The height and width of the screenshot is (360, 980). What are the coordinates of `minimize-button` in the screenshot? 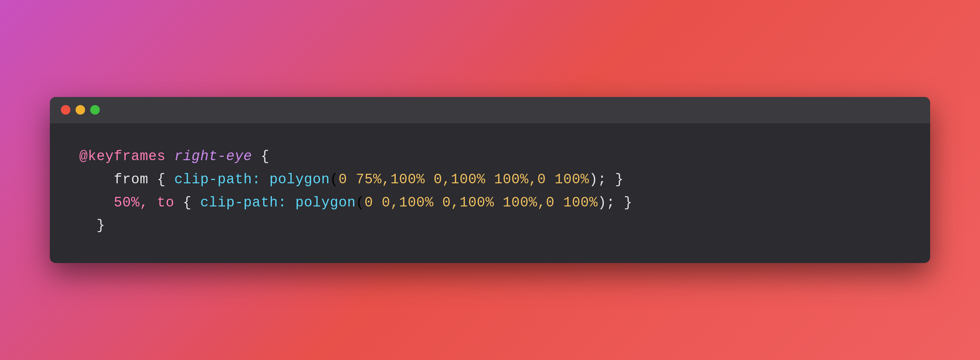 It's located at (81, 110).